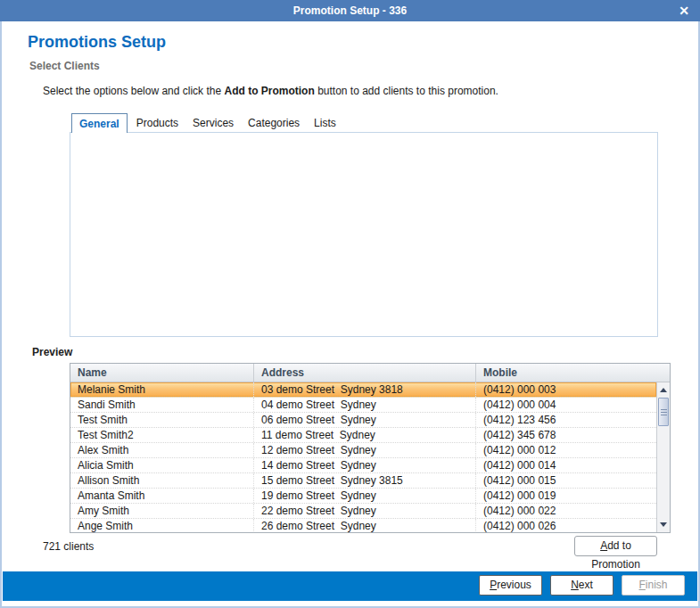 This screenshot has width=700, height=608. What do you see at coordinates (162, 526) in the screenshot?
I see `client-name: Ange Smith` at bounding box center [162, 526].